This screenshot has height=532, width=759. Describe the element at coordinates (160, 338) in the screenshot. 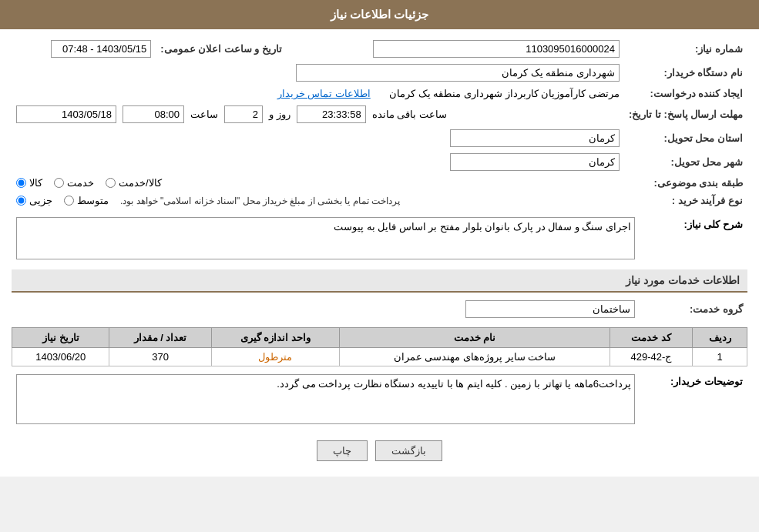

I see `col-tedad: تعداد / مقدار` at that location.